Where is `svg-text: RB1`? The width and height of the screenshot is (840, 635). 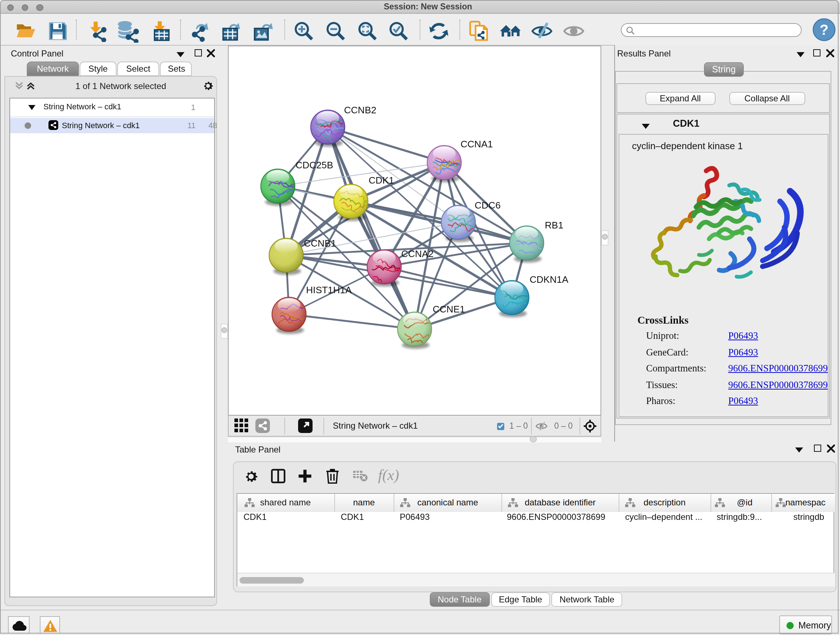 svg-text: RB1 is located at coordinates (554, 225).